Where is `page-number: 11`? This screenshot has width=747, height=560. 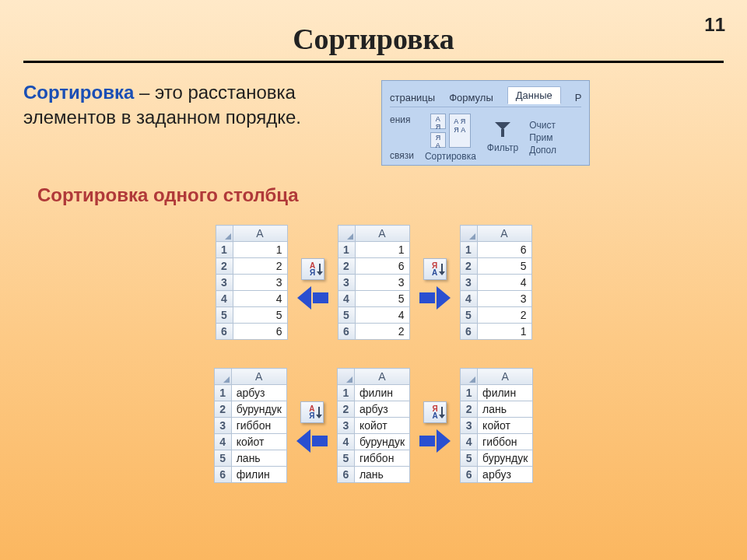 page-number: 11 is located at coordinates (714, 25).